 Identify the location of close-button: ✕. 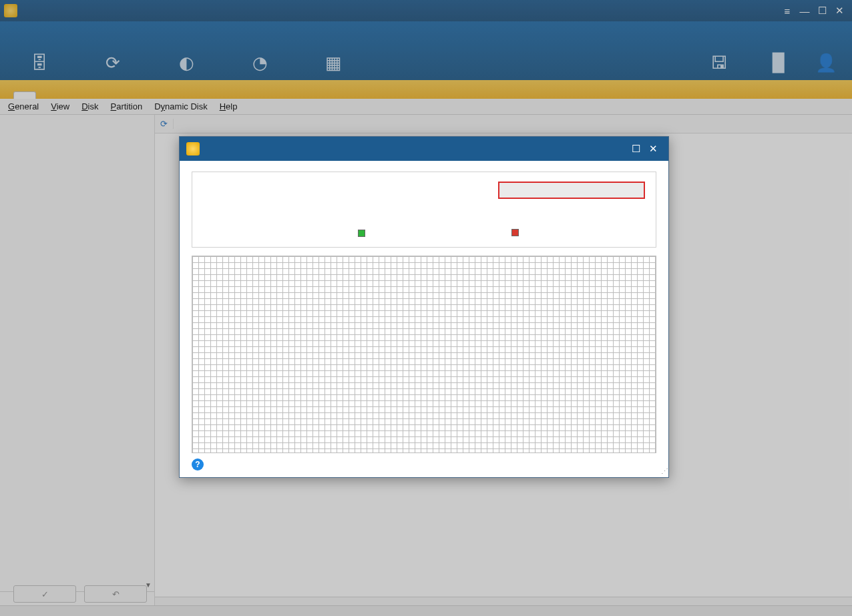
(839, 11).